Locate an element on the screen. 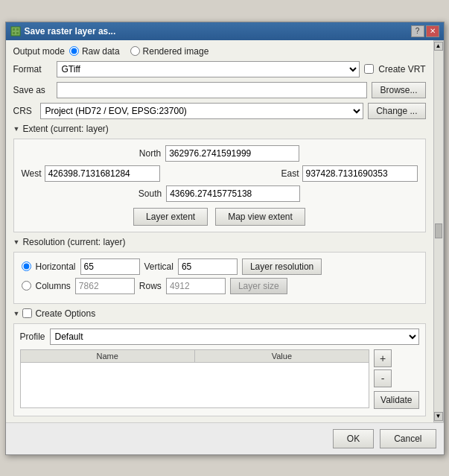 The height and width of the screenshot is (476, 449). table-name-header: Name is located at coordinates (108, 356).